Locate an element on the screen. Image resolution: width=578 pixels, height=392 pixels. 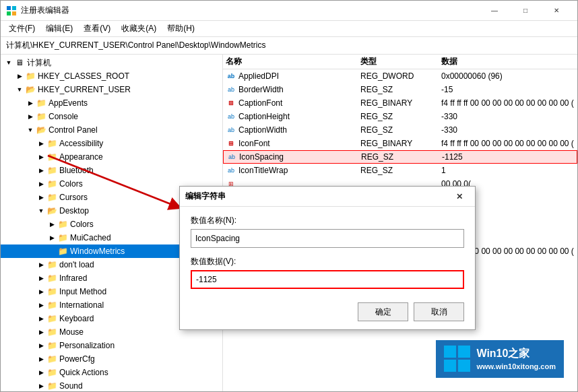
table-row: ⊞ IconFont REG_BINARY f4 ff ff ff 00 00 … is located at coordinates (400, 143).